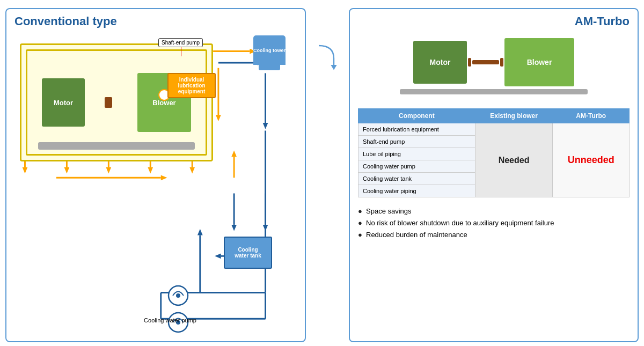 The image size is (644, 346). I want to click on needed-cell: Needed, so click(514, 160).